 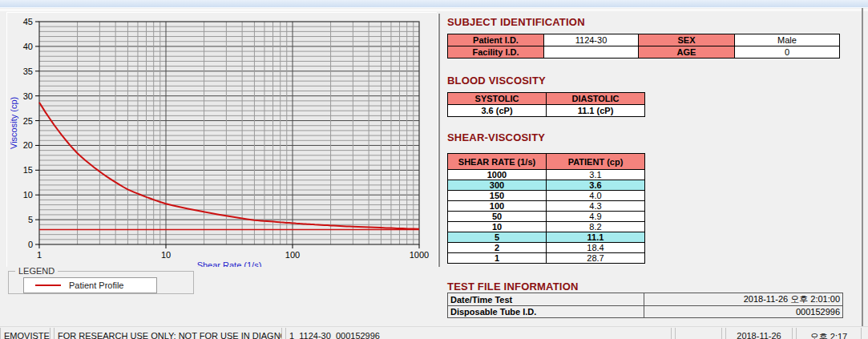 What do you see at coordinates (434, 333) in the screenshot?
I see `status-bar: EMOVISTERFOR RESEARCH USE ONLY; NOT FOR …` at bounding box center [434, 333].